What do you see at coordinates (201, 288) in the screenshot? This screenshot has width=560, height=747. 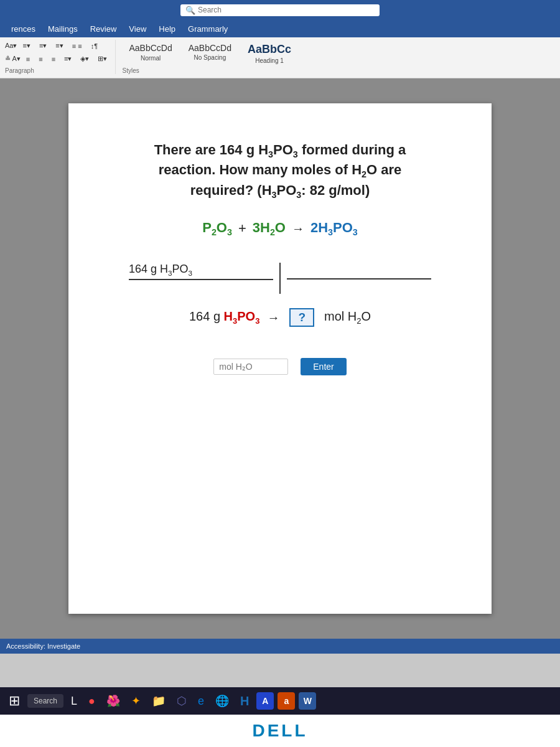 I see `stoich-bottom-left` at bounding box center [201, 288].